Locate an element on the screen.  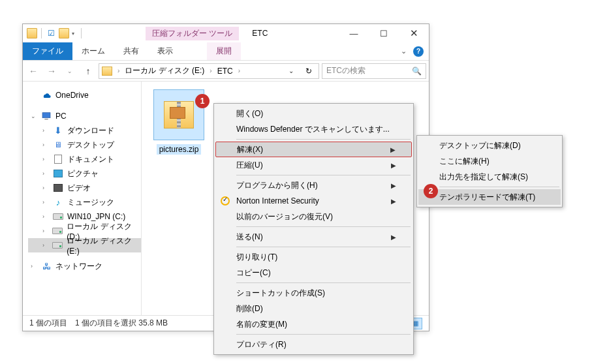
properties-icon: ☑ is located at coordinates (51, 33).